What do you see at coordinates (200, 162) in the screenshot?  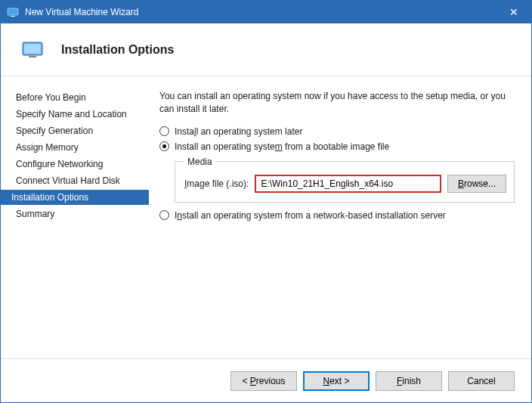 I see `media-legend: Media` at bounding box center [200, 162].